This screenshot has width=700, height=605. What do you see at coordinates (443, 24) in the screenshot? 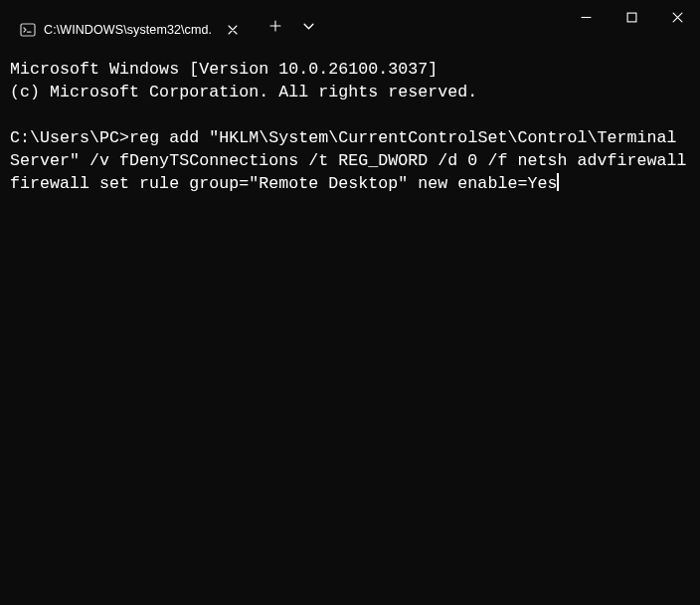
I see `titlebar-drag-region` at bounding box center [443, 24].